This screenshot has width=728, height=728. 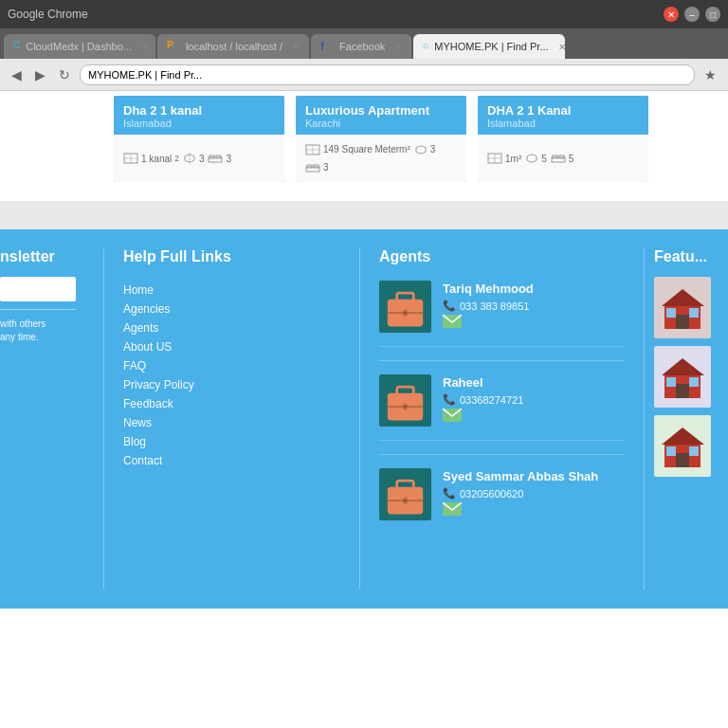 What do you see at coordinates (47, 331) in the screenshot?
I see `newsletter-description: with others any time.` at bounding box center [47, 331].